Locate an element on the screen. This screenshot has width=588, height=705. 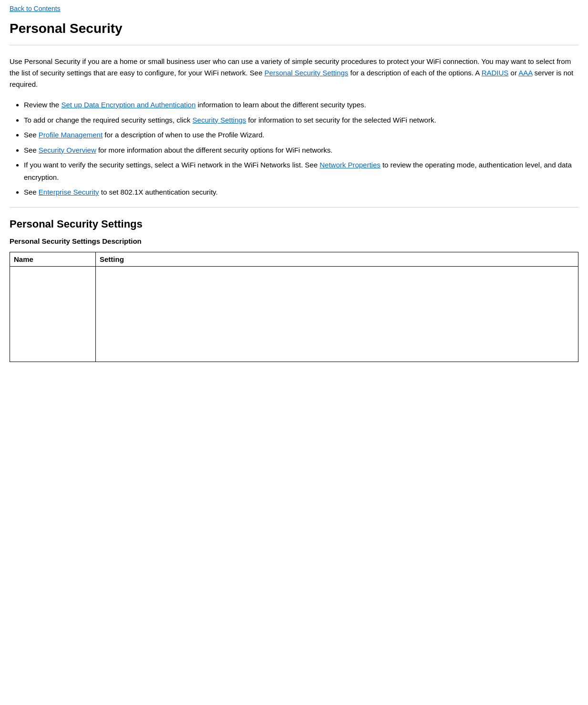
subsection-title: Personal Security Settings Description is located at coordinates (294, 241).